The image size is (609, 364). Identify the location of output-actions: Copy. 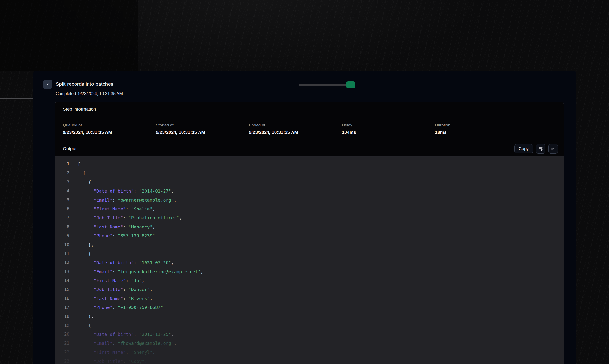
(536, 149).